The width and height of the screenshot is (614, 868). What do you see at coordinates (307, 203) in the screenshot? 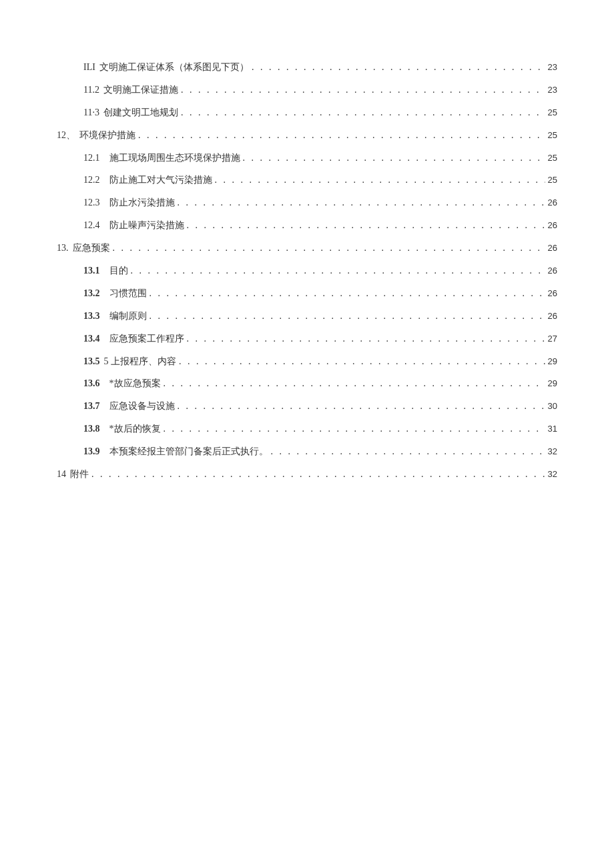
I see `toc-entry: 12.3防止水污染措施. . . . . . . . . . . . . . .…` at bounding box center [307, 203].